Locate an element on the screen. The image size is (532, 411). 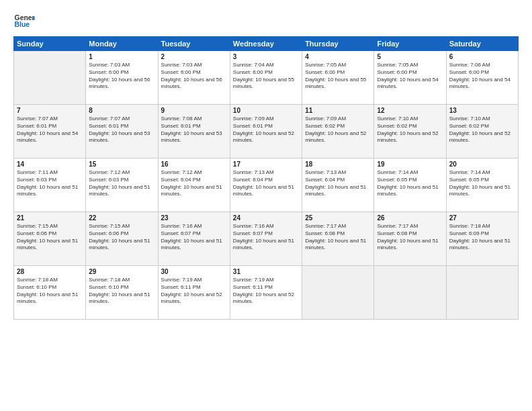
calendar-cell: 20Sunrise: 7:14 AMSunset: 6:05 PMDayligh… is located at coordinates (482, 185).